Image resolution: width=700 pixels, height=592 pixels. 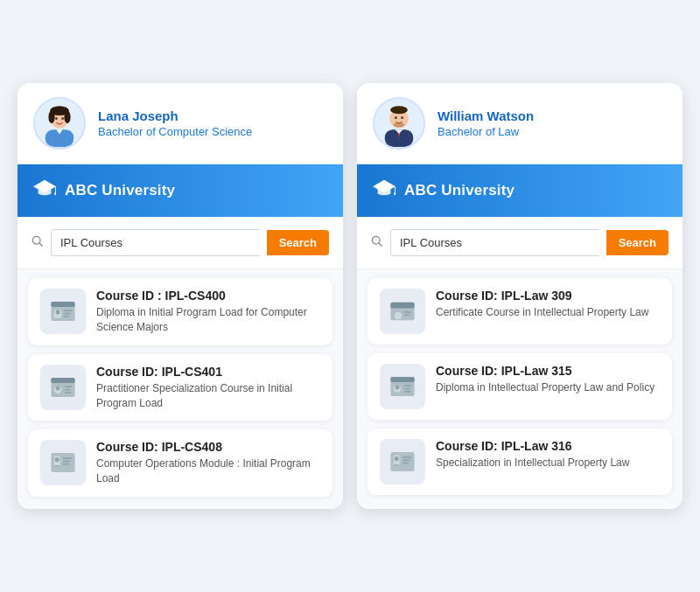 I want to click on course-card: Course ID: IPL-CS401Practitioner Special…, so click(x=180, y=388).